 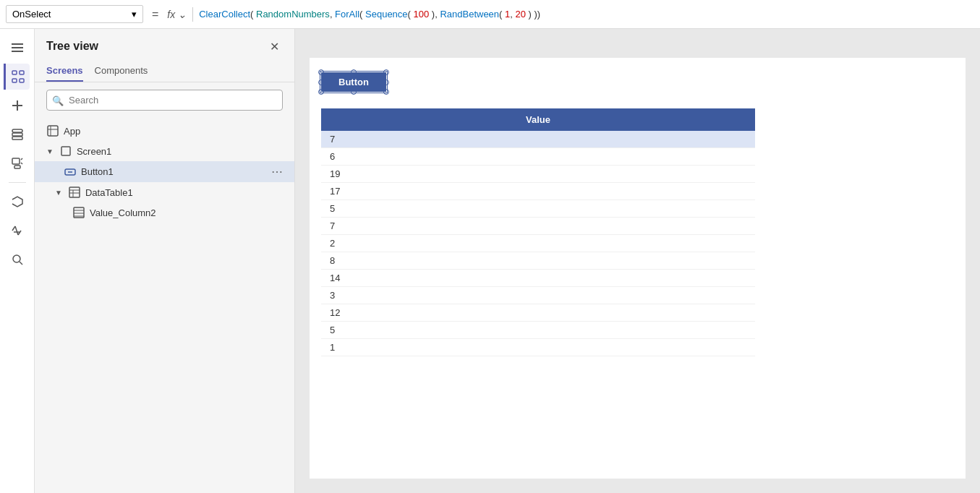 What do you see at coordinates (176, 14) in the screenshot?
I see `fx-indicator: fx ⌄` at bounding box center [176, 14].